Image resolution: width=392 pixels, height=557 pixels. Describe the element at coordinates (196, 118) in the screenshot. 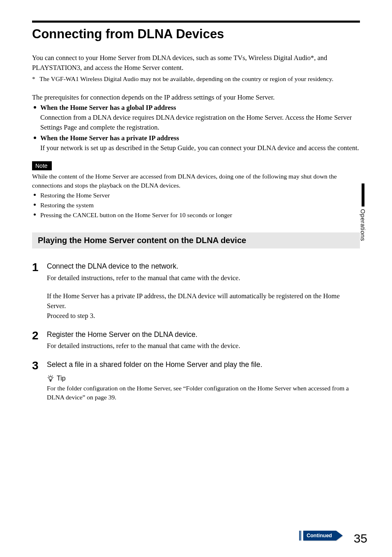

I see `condition-item: When the Home Server has a global IP add…` at that location.